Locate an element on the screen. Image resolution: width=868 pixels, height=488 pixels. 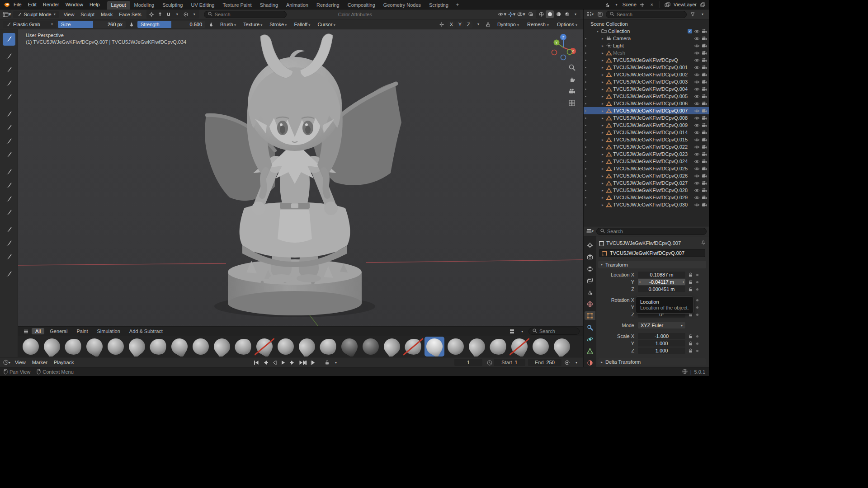
timeline-menu-view: View is located at coordinates (20, 362).